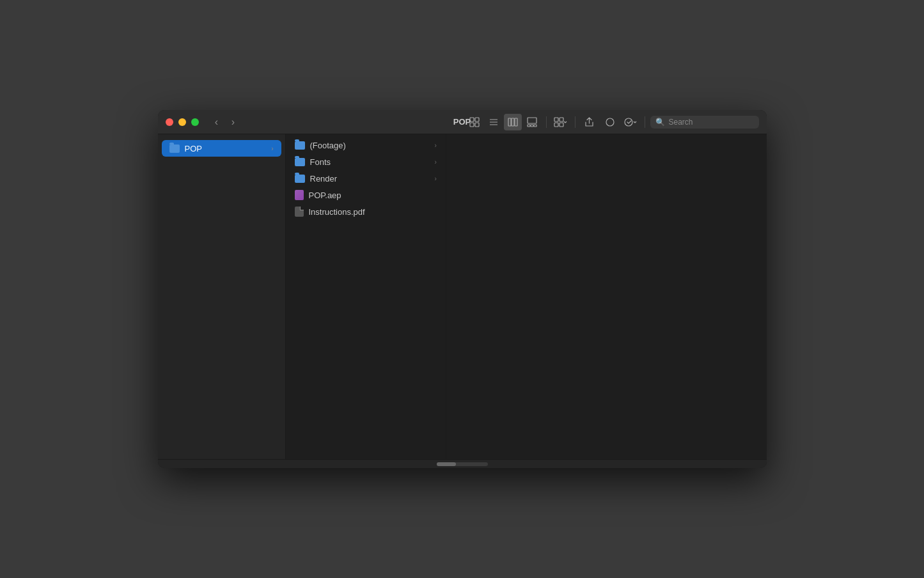 The width and height of the screenshot is (924, 578). I want to click on window-title: POP, so click(462, 121).